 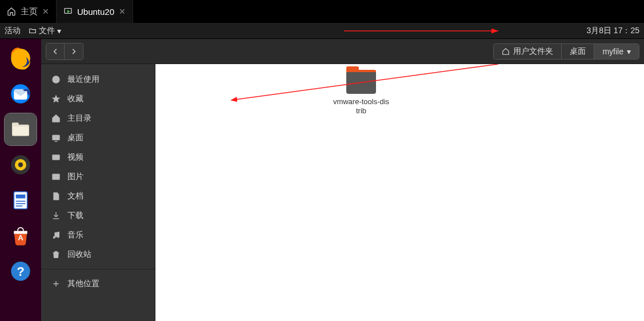 I want to click on dock-writer, so click(x=21, y=200).